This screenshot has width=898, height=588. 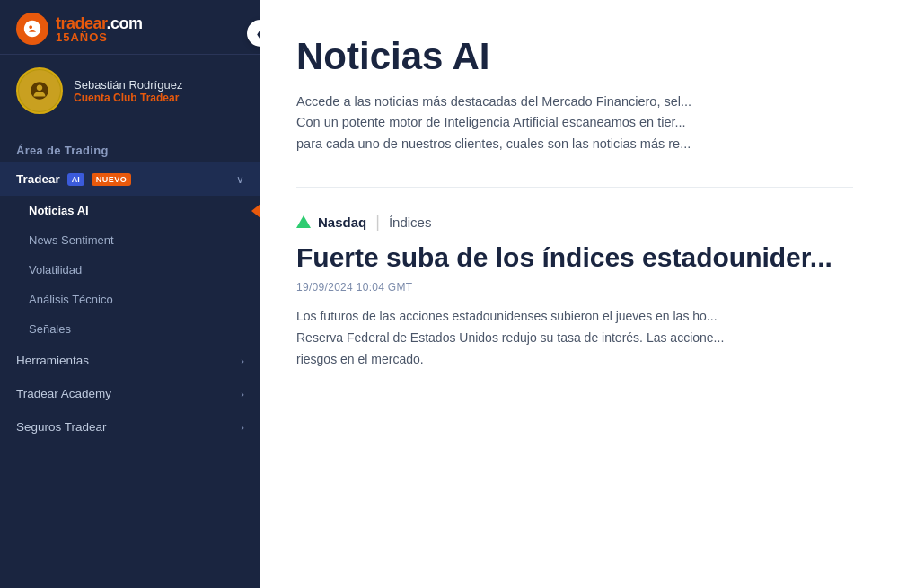 What do you see at coordinates (575, 57) in the screenshot?
I see `page-title: Noticias AI` at bounding box center [575, 57].